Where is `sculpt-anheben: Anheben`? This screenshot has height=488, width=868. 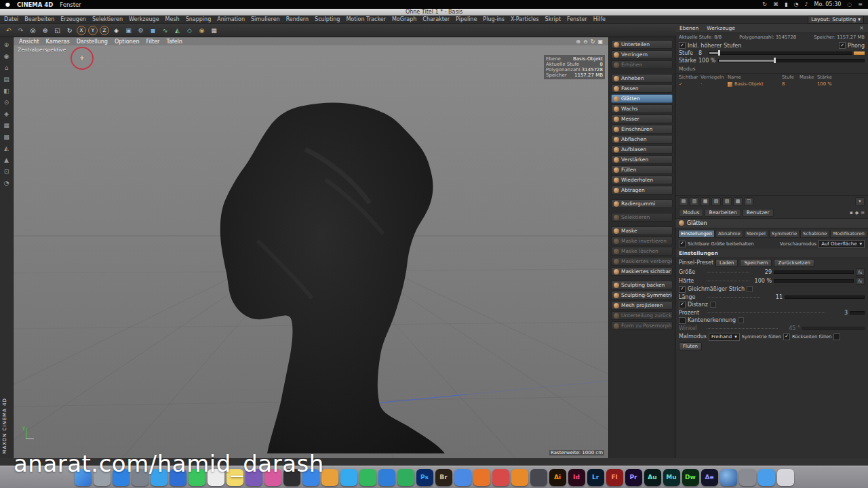 sculpt-anheben: Anheben is located at coordinates (642, 79).